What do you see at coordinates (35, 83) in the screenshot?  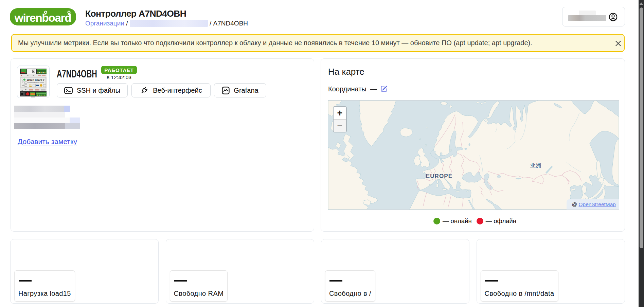 I see `svg-text:Programmable Automation Contro: Programmable Automation Controller` at bounding box center [35, 83].